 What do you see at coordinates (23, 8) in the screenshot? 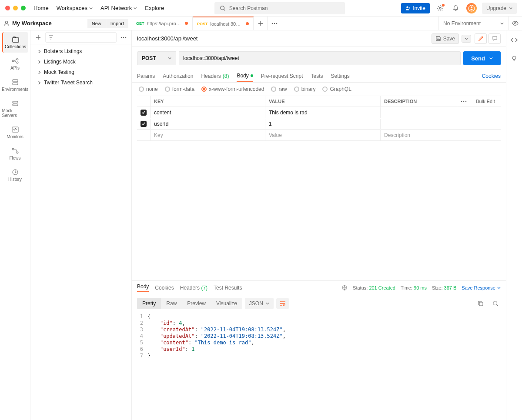
I see `maximize-window-icon` at bounding box center [23, 8].